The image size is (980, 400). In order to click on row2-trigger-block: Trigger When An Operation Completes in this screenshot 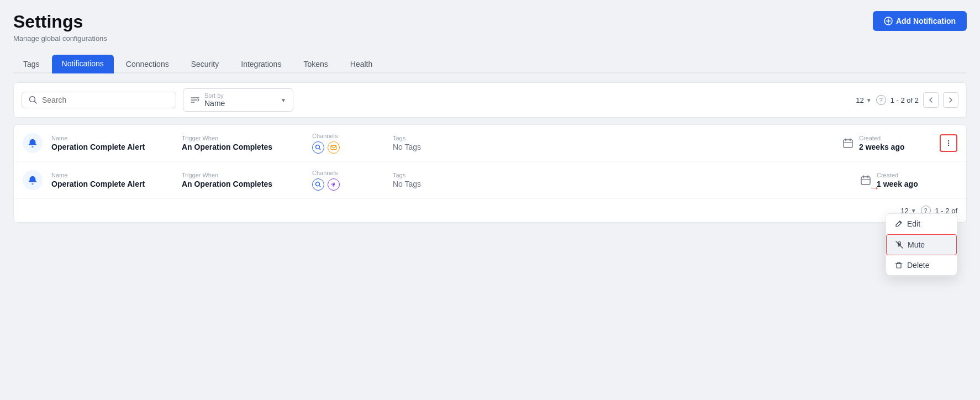, I will do `click(243, 180)`.